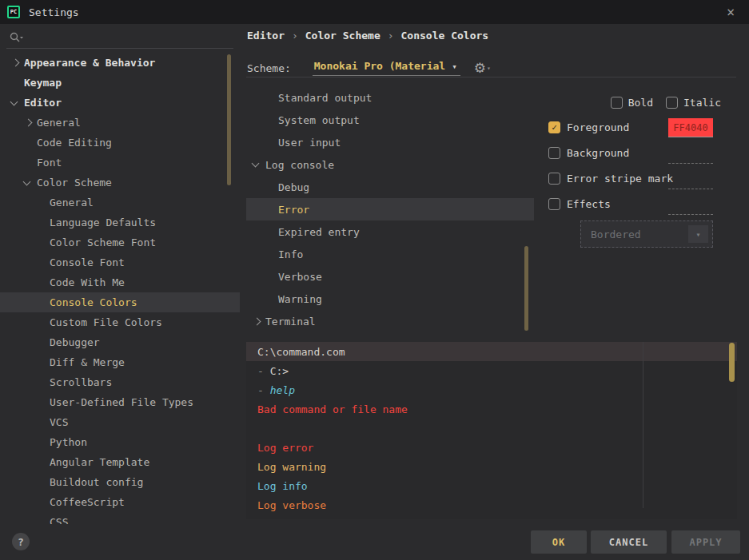 This screenshot has height=560, width=749. What do you see at coordinates (390, 209) in the screenshot?
I see `attribute-item-error: Error` at bounding box center [390, 209].